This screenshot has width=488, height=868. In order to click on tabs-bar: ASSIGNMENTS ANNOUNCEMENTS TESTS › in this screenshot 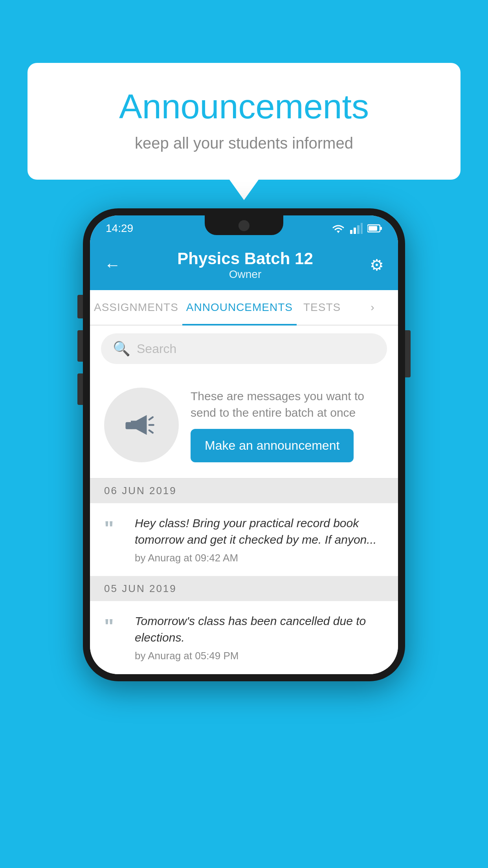, I will do `click(244, 308)`.